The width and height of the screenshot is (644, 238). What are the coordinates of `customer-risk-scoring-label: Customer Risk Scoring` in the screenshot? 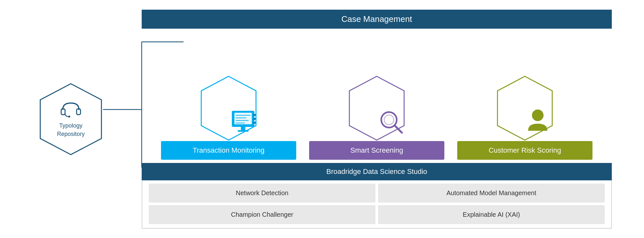 It's located at (525, 150).